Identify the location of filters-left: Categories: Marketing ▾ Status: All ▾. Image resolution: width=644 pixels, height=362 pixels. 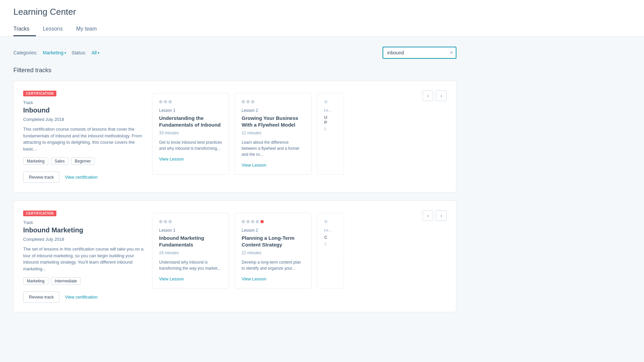
(56, 53).